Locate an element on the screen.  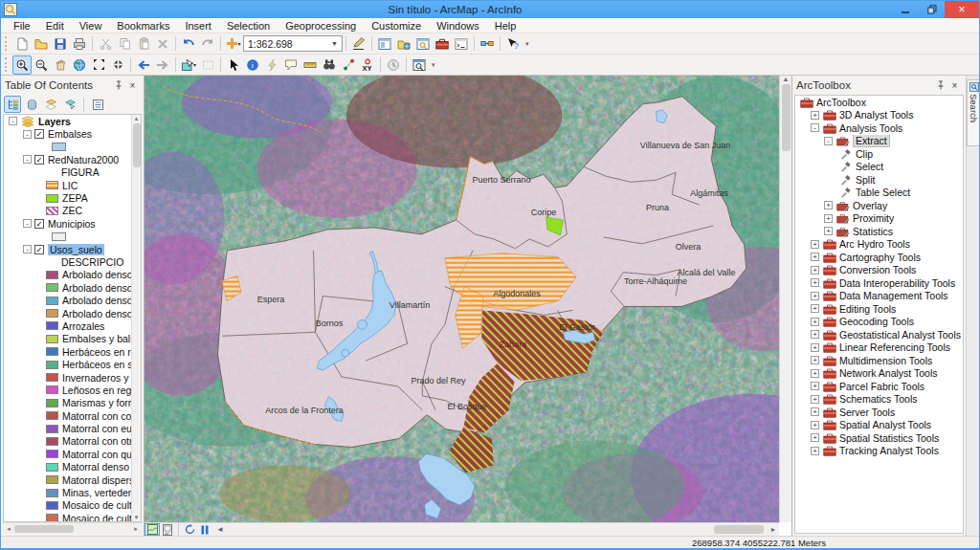
clear-selection-icon is located at coordinates (208, 65).